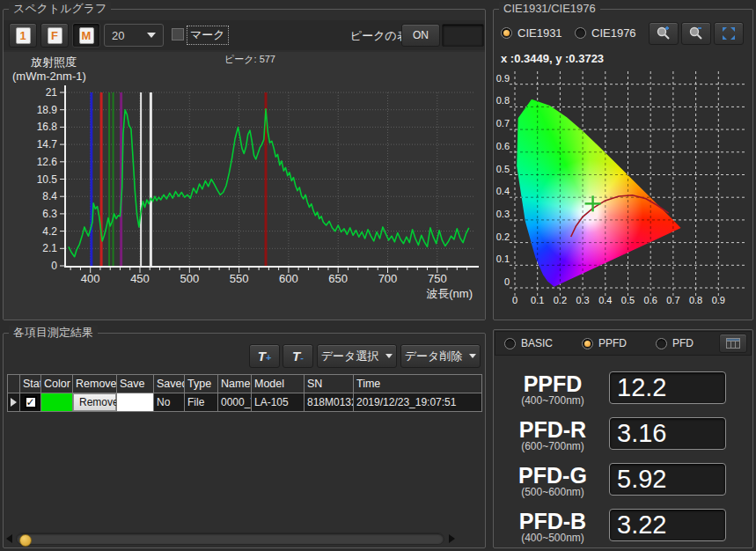 The image size is (756, 551). I want to click on view-single-button: 1, so click(23, 35).